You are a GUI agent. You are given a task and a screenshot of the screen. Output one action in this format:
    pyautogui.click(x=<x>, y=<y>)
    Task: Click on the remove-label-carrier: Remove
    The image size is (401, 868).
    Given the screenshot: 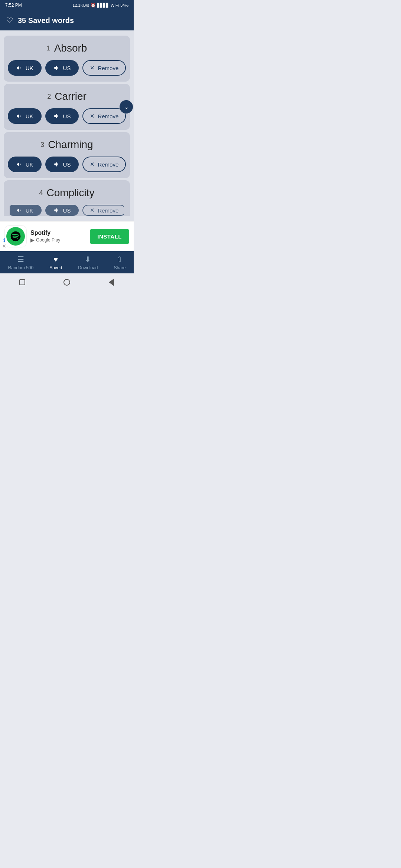 What is the action you would take?
    pyautogui.click(x=108, y=116)
    